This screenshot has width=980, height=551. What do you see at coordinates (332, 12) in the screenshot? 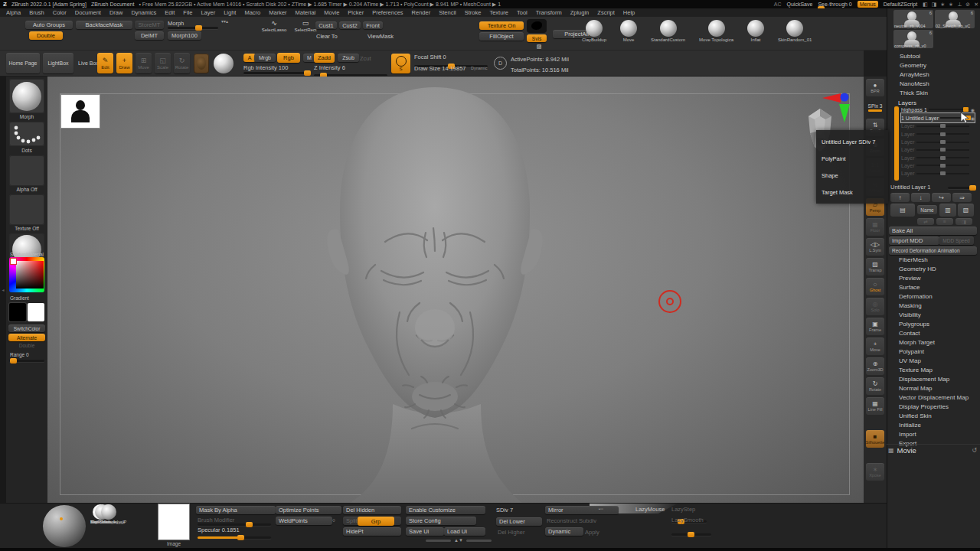
I see `menu-item: Movie` at bounding box center [332, 12].